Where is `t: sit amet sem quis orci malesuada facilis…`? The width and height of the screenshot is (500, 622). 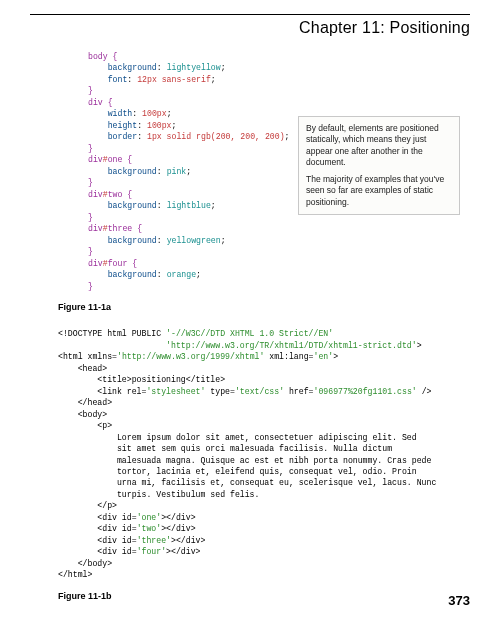 t: sit amet sem quis orci malesuada facilis… is located at coordinates (225, 448).